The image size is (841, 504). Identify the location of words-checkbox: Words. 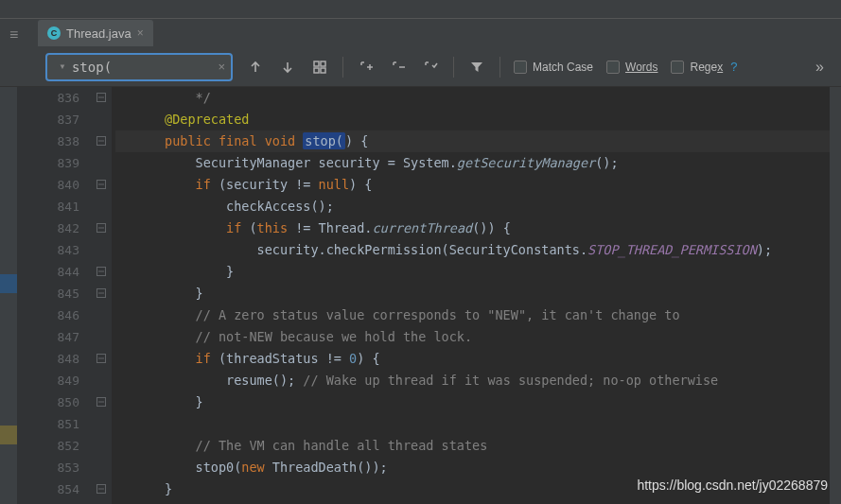
(632, 67).